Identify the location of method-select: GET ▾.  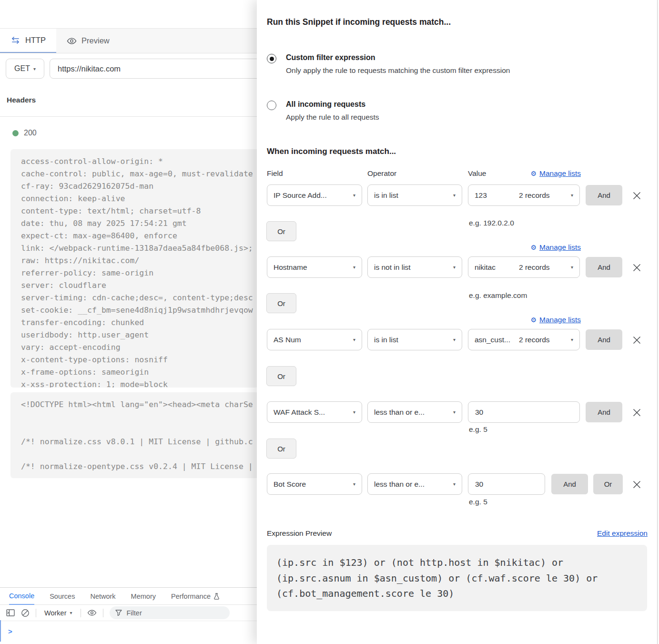
(25, 69).